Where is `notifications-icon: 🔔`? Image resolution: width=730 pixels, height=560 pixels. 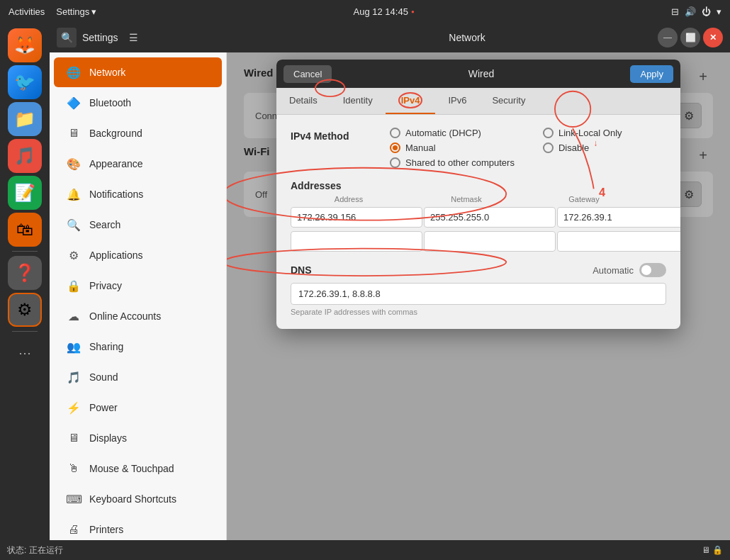
notifications-icon: 🔔 is located at coordinates (74, 194).